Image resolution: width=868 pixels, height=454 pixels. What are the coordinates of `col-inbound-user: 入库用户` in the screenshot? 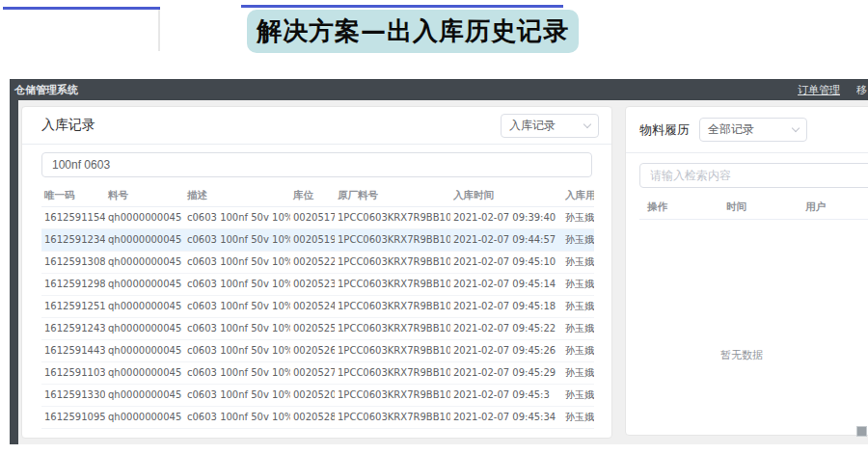 It's located at (579, 196).